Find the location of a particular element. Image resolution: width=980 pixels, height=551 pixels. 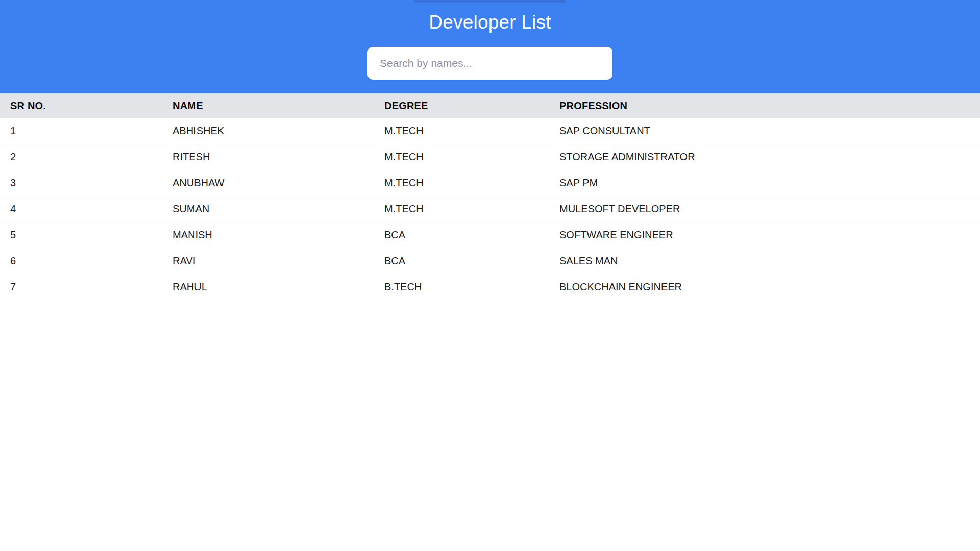

cell-sr-no: 3 is located at coordinates (81, 183).